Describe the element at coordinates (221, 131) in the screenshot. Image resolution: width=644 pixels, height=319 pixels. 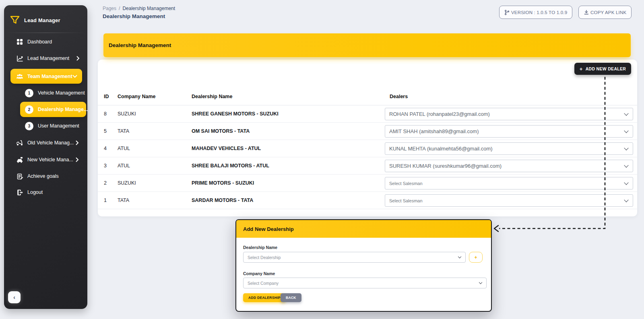
I see `cell-dealership: OM SAI MOTORS - TATA` at that location.